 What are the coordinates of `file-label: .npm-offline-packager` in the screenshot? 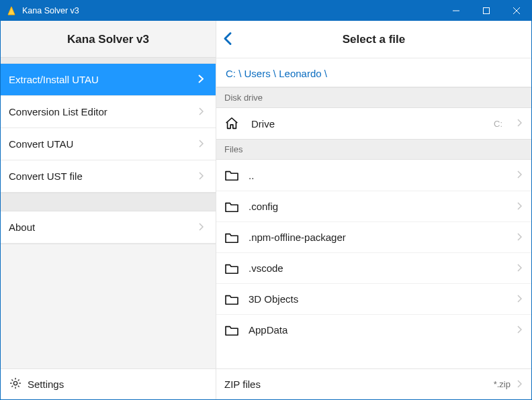 It's located at (378, 238).